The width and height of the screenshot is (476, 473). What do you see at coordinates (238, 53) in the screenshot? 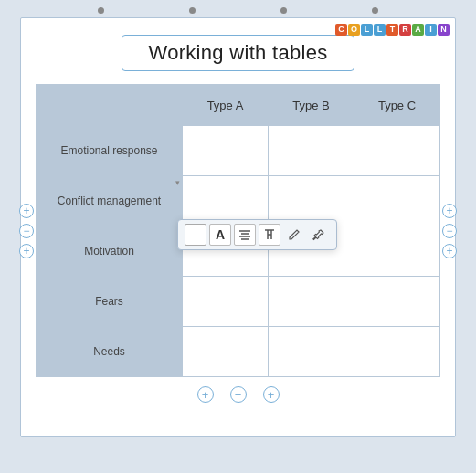
I see `slide-title: Working with tables` at bounding box center [238, 53].